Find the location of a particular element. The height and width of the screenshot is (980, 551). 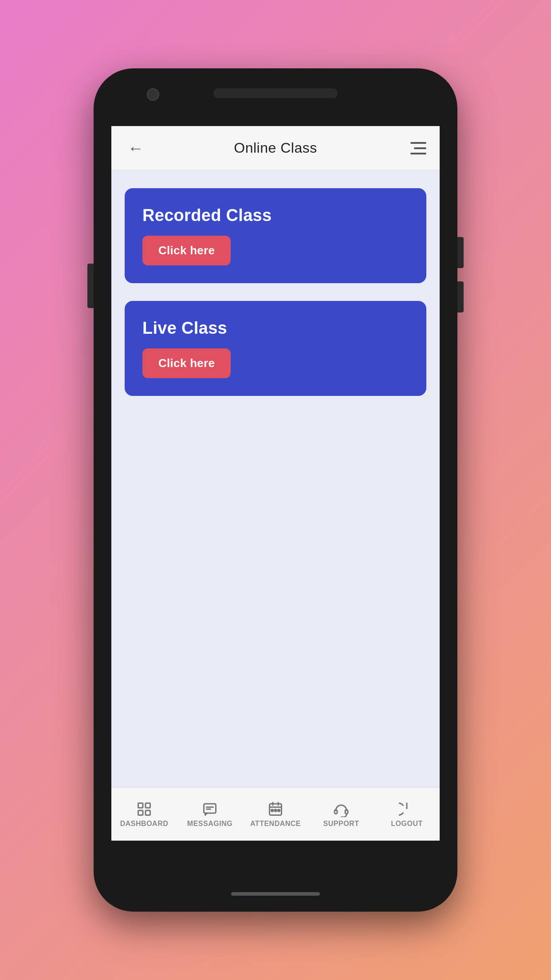

nav-item-dashboard: DASHBOARD is located at coordinates (144, 814).